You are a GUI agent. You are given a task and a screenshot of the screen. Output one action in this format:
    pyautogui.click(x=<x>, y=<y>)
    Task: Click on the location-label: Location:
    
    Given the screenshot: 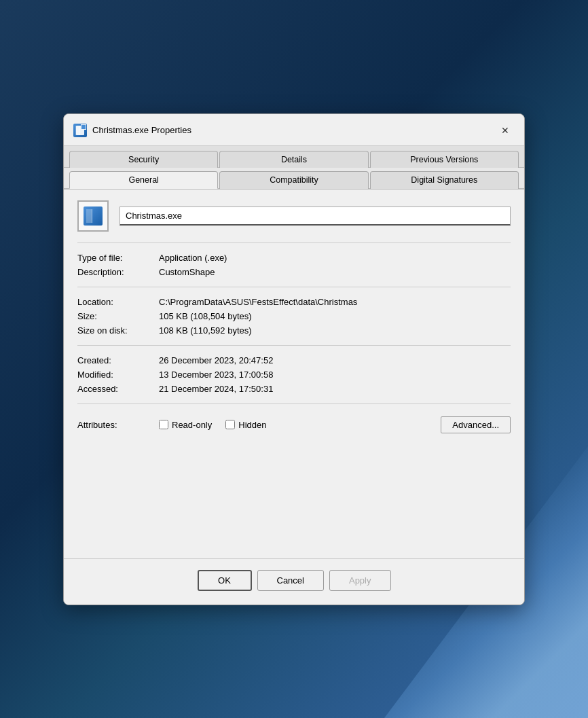 What is the action you would take?
    pyautogui.click(x=118, y=302)
    